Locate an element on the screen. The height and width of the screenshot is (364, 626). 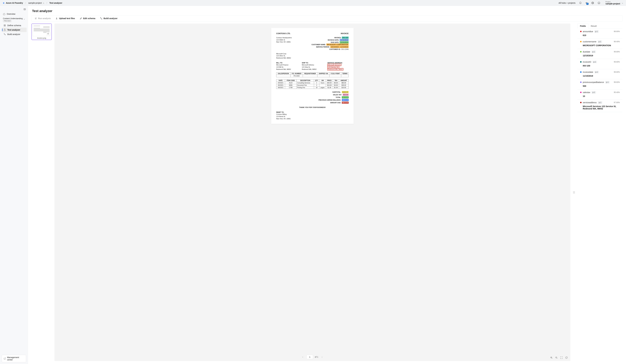
field-confidence: 99.60% is located at coordinates (617, 82).